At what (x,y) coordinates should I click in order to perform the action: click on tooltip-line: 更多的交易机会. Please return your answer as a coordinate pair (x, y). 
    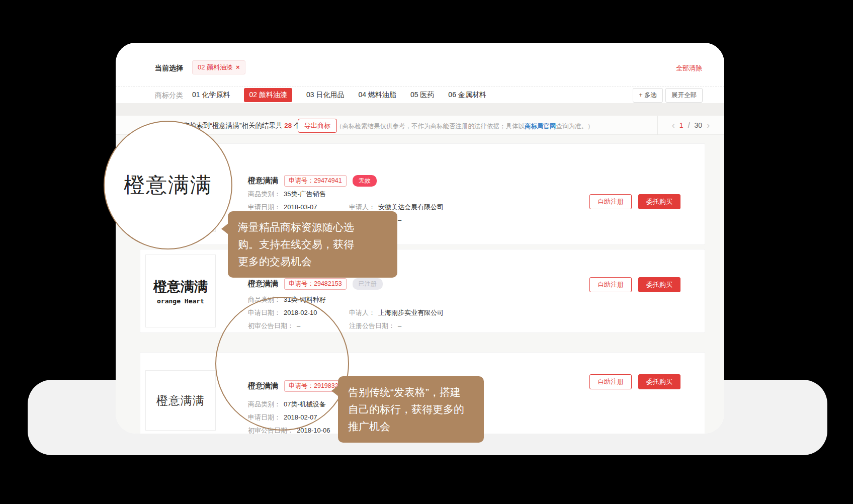
    Looking at the image, I should click on (313, 262).